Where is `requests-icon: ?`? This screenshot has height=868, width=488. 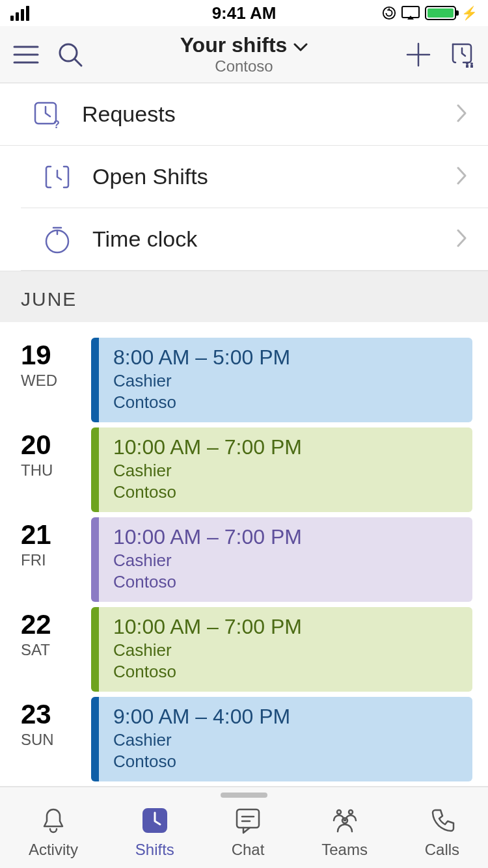
requests-icon: ? is located at coordinates (47, 115).